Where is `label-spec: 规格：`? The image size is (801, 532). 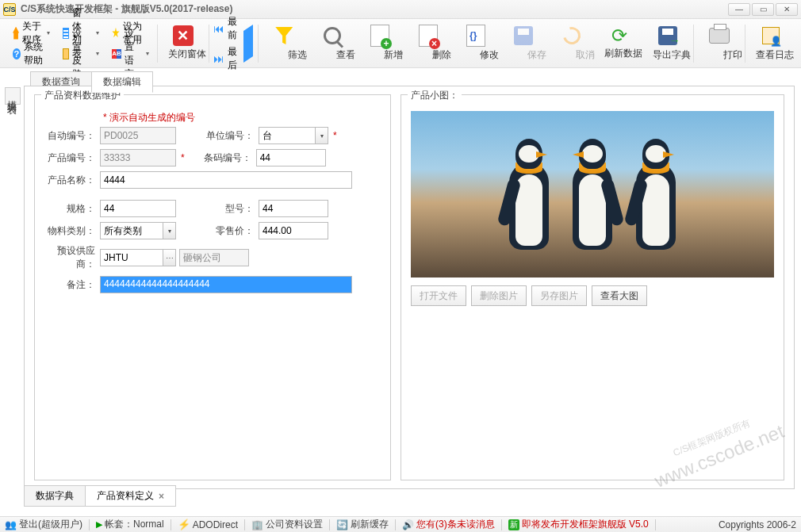
label-spec: 规格： is located at coordinates (72, 209).